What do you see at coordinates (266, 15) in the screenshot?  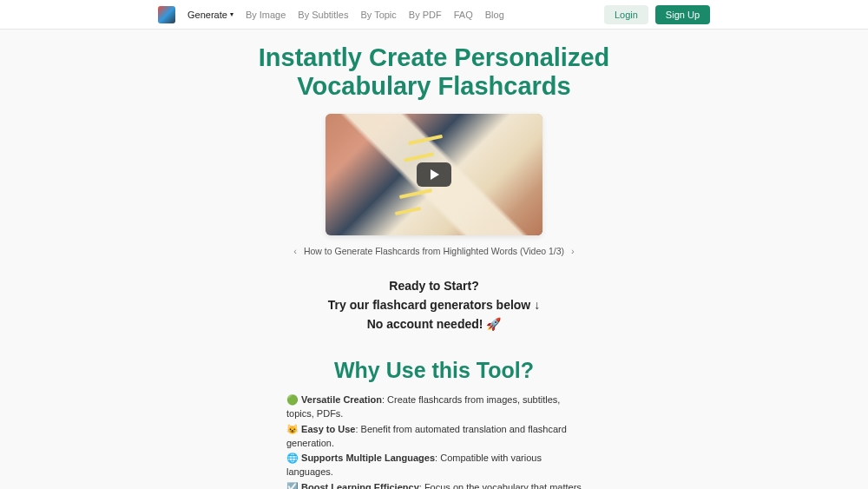 I see `nav-by-image: By Image` at bounding box center [266, 15].